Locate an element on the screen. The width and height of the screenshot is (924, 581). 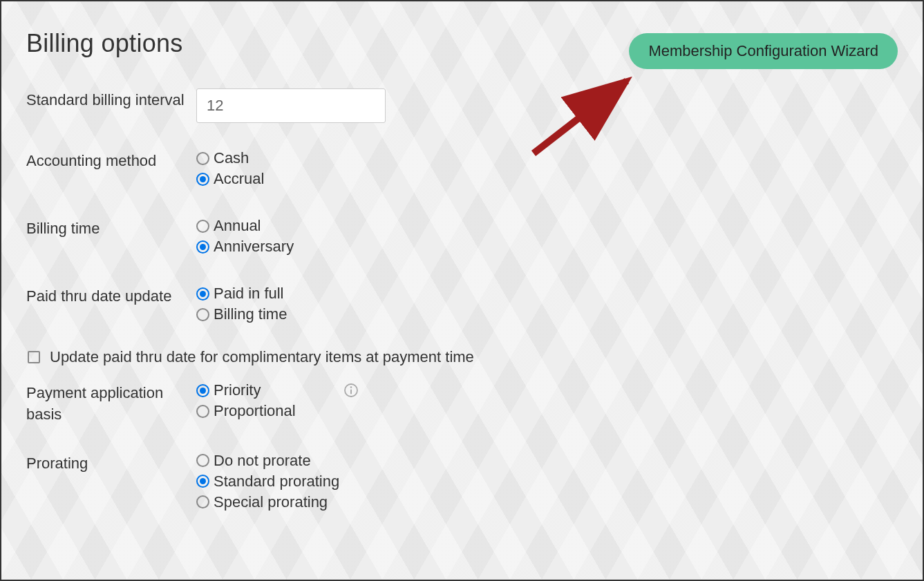
radio-label: Paid in full is located at coordinates (249, 294).